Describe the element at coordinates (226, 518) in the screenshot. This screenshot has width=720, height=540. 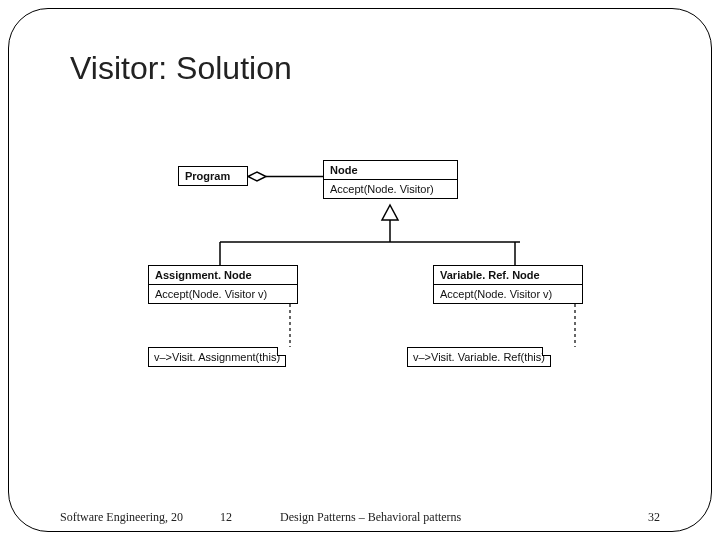
I see `footer-left-2: 12` at that location.